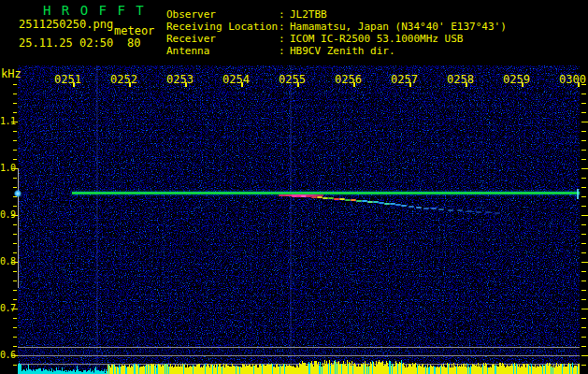 The height and width of the screenshot is (374, 588). What do you see at coordinates (222, 26) in the screenshot?
I see `station-label: Receiving Location` at bounding box center [222, 26].